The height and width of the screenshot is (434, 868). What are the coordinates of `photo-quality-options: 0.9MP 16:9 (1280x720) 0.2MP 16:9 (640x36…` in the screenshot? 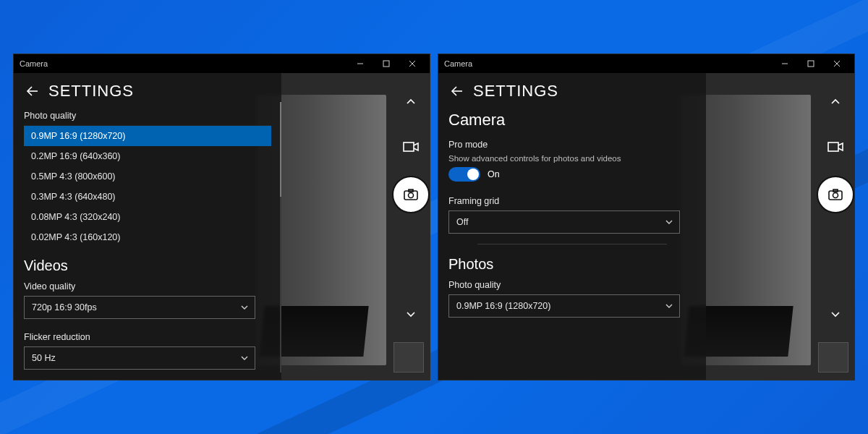 It's located at (148, 187).